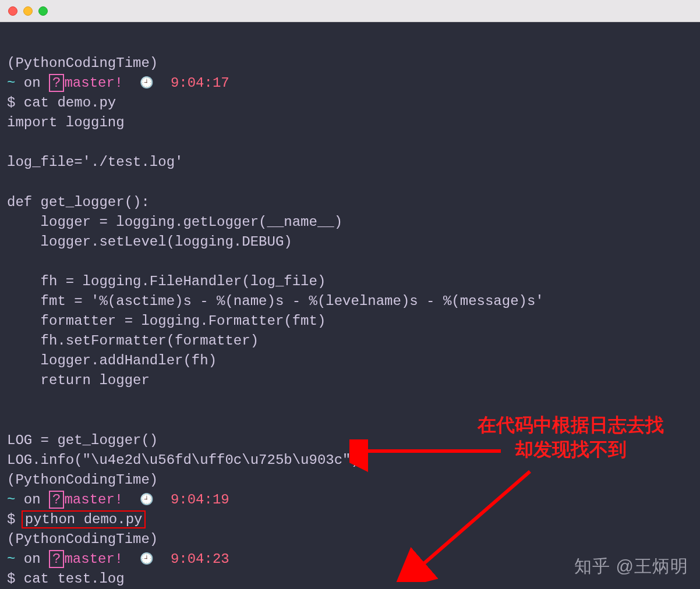 This screenshot has width=700, height=589. I want to click on maximize-button, so click(43, 11).